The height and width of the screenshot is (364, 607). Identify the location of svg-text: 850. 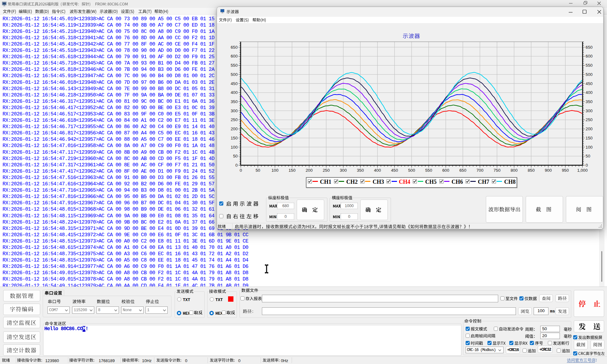
(531, 170).